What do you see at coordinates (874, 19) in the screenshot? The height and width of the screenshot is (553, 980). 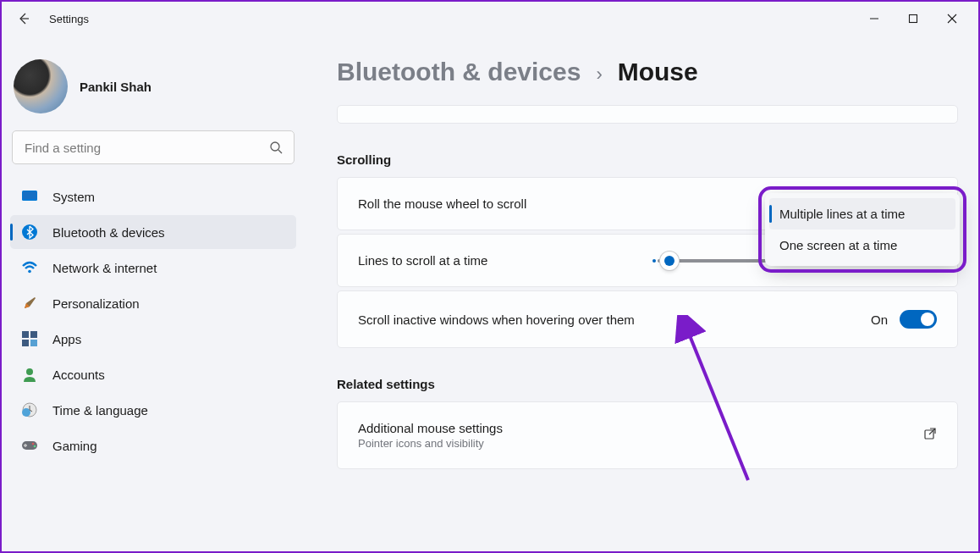 I see `minimize-icon` at bounding box center [874, 19].